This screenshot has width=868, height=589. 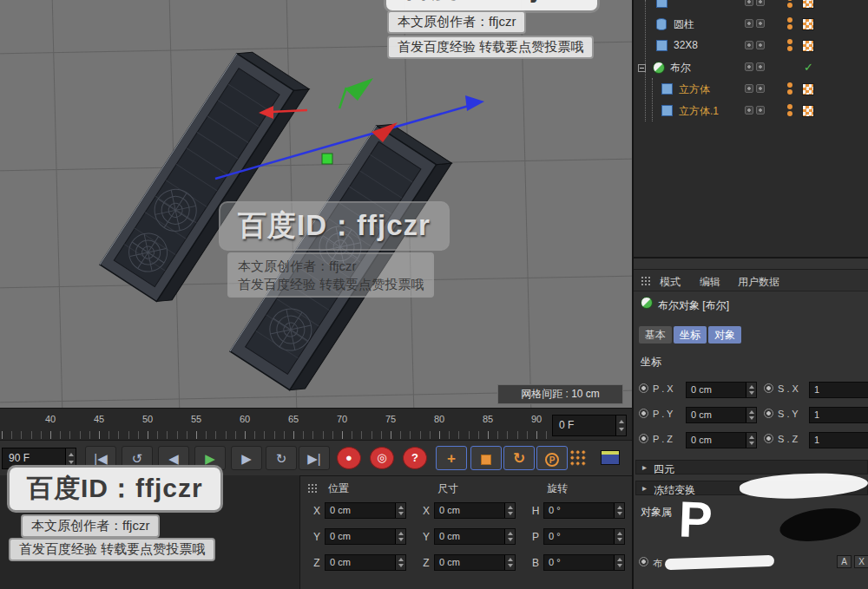 I want to click on button-a: A, so click(x=844, y=562).